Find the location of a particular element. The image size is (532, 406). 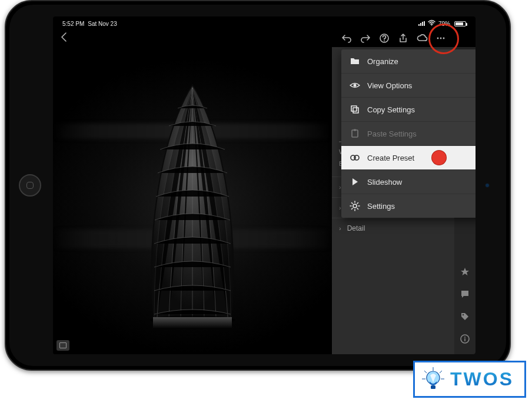

menu-create-preset: Create Preset is located at coordinates (408, 158).